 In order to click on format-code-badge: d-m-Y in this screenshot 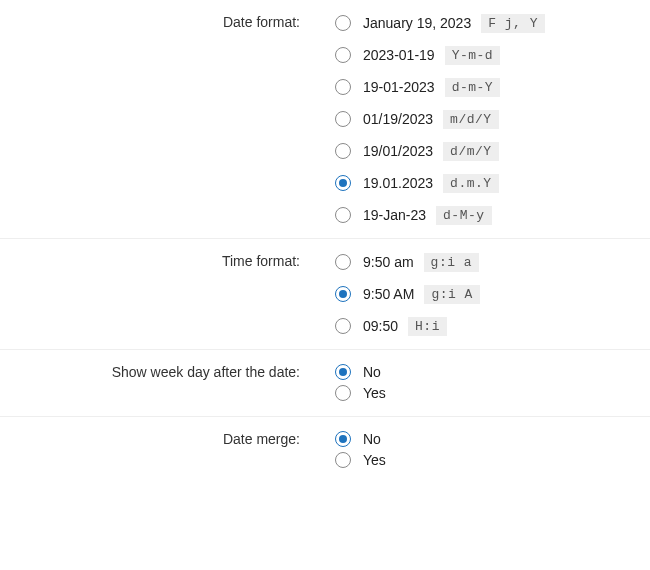, I will do `click(473, 88)`.